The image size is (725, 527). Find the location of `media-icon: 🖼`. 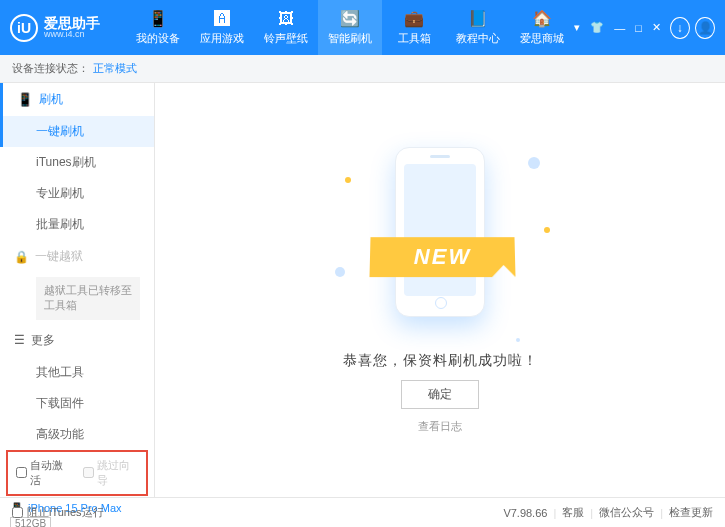

media-icon: 🖼 is located at coordinates (286, 19).